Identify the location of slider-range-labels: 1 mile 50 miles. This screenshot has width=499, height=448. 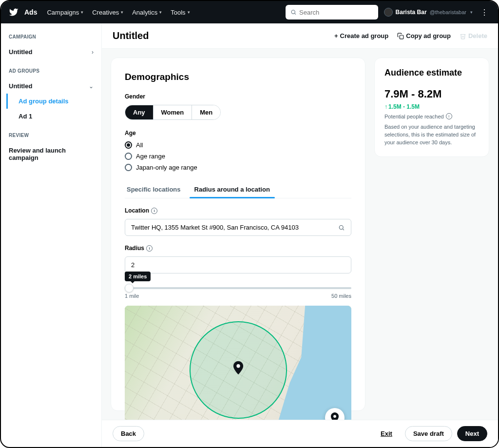
(238, 296).